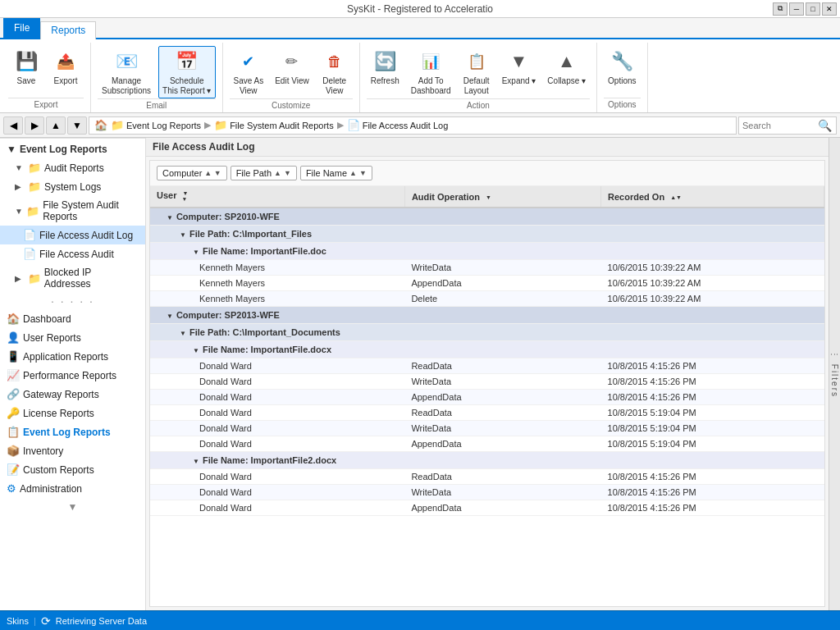 This screenshot has width=840, height=630. What do you see at coordinates (487, 428) in the screenshot?
I see `table-row: Donald WardWriteData10/8/2015 5:19:04 PM` at bounding box center [487, 428].